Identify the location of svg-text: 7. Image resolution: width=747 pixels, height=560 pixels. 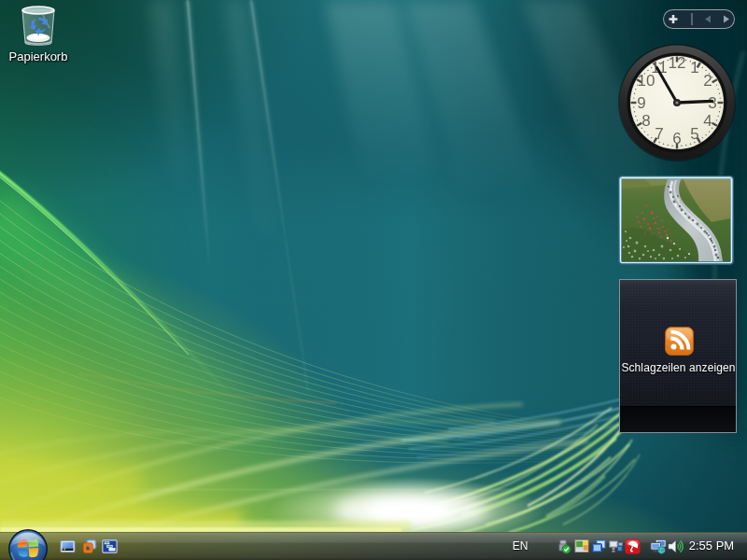
(659, 134).